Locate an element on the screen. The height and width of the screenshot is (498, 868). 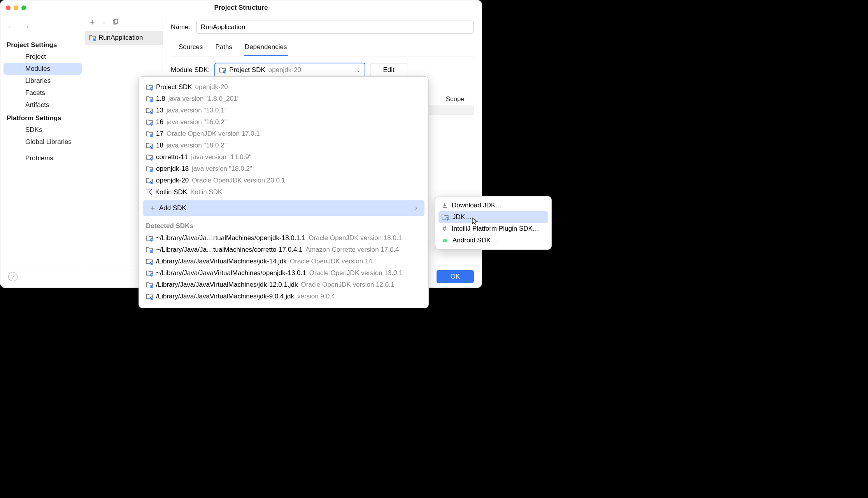
nav-problems: Problems is located at coordinates (43, 156).